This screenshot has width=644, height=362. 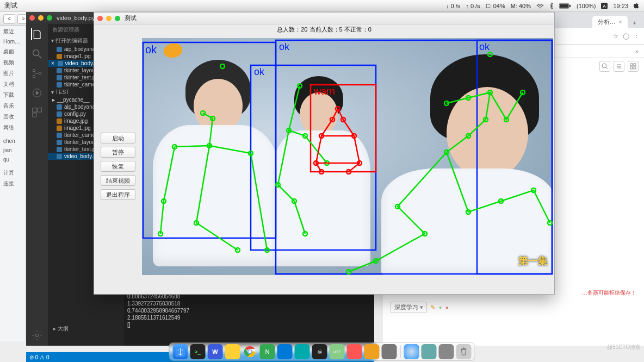 I want to click on tkinter-title: 测试, so click(x=131, y=18).